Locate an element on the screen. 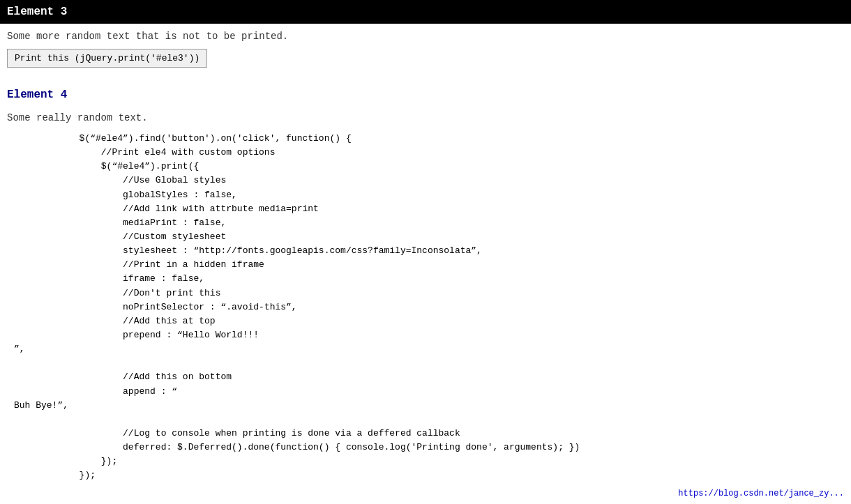 The width and height of the screenshot is (851, 504). element4-heading: Element 4 is located at coordinates (426, 95).